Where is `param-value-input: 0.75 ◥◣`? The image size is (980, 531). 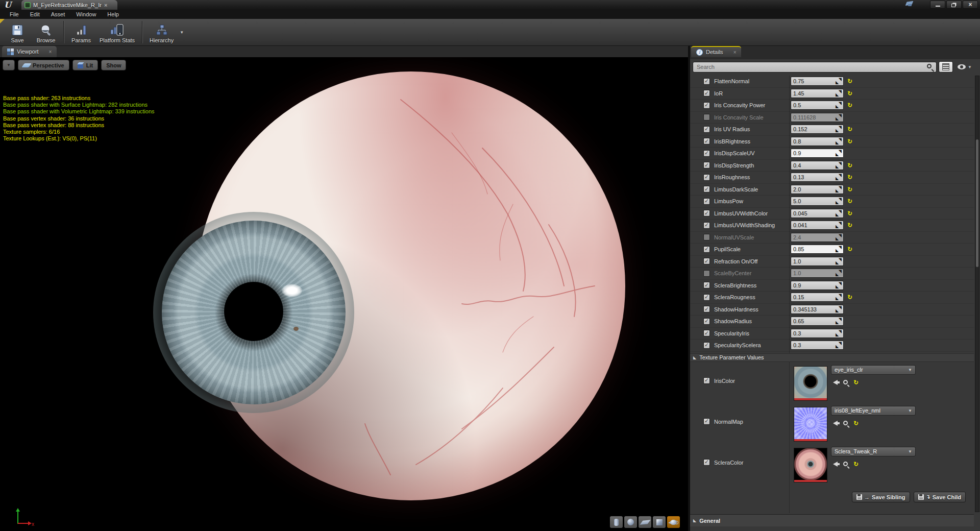
param-value-input: 0.75 ◥◣ is located at coordinates (817, 81).